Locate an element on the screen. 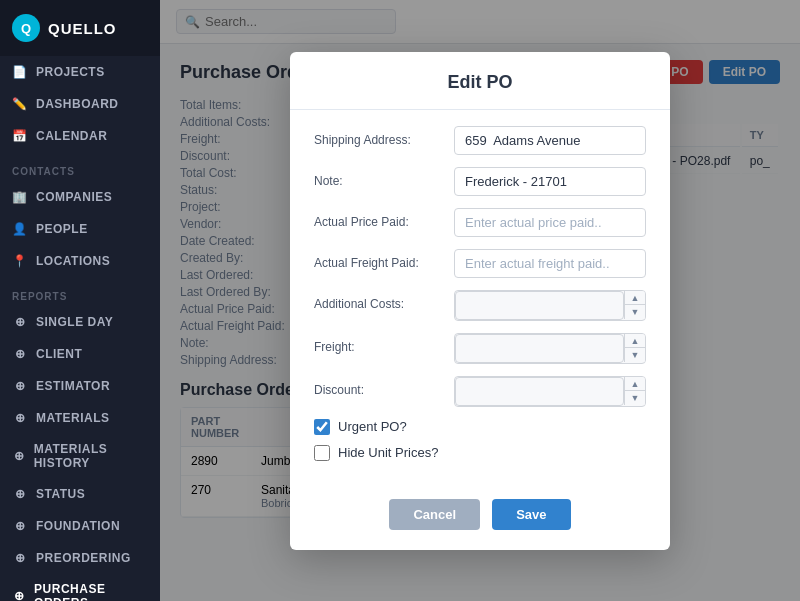 The image size is (800, 601). materials-history-icon: ⊕ is located at coordinates (19, 456).